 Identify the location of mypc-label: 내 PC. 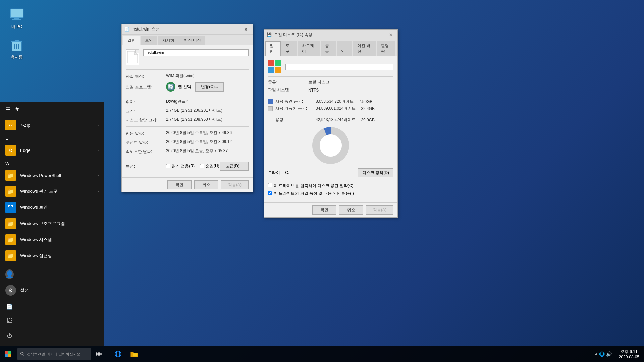
(17, 27).